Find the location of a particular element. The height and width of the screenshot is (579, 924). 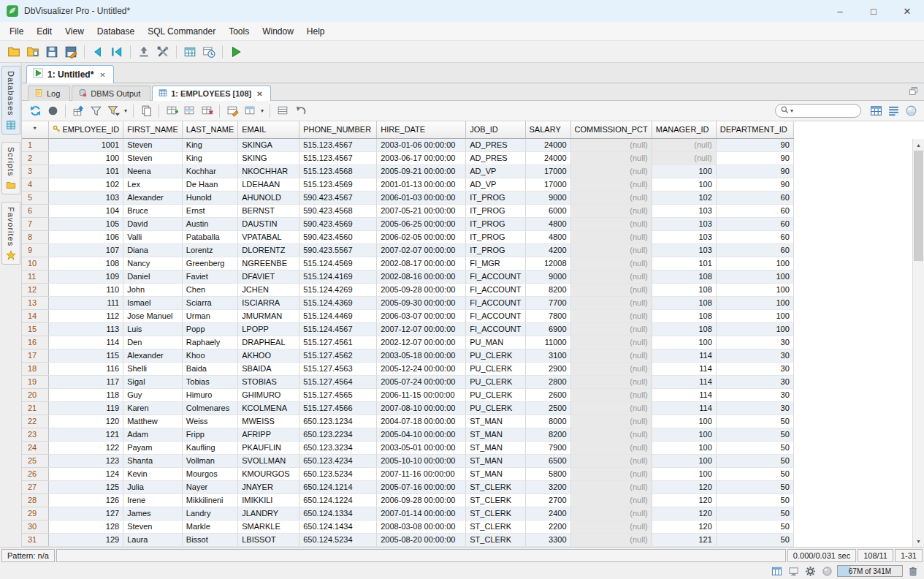

close-tab-icon: ✕ is located at coordinates (102, 75).